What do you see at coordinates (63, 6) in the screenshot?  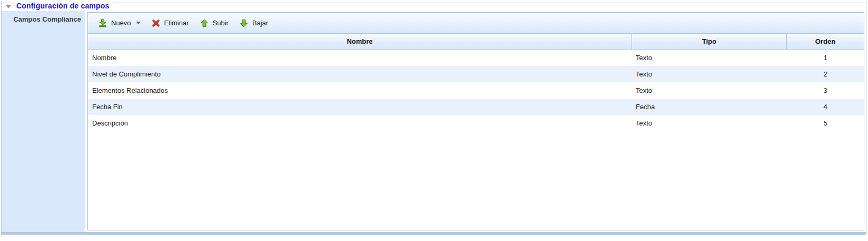 I see `fieldset-title: Configuración de campos` at bounding box center [63, 6].